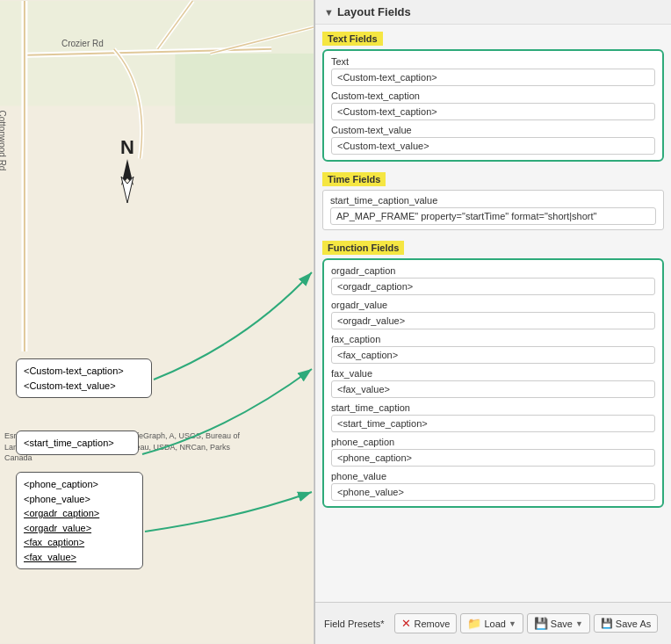  Describe the element at coordinates (79, 513) in the screenshot. I see `callout-line: <orgadr_caption>` at that location.